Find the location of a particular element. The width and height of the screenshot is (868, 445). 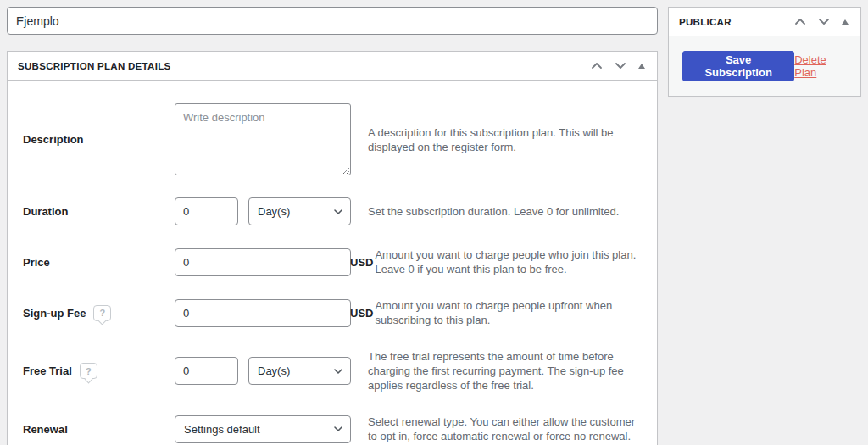

renewal-row: Renewal Settings default Select renewal … is located at coordinates (328, 424).